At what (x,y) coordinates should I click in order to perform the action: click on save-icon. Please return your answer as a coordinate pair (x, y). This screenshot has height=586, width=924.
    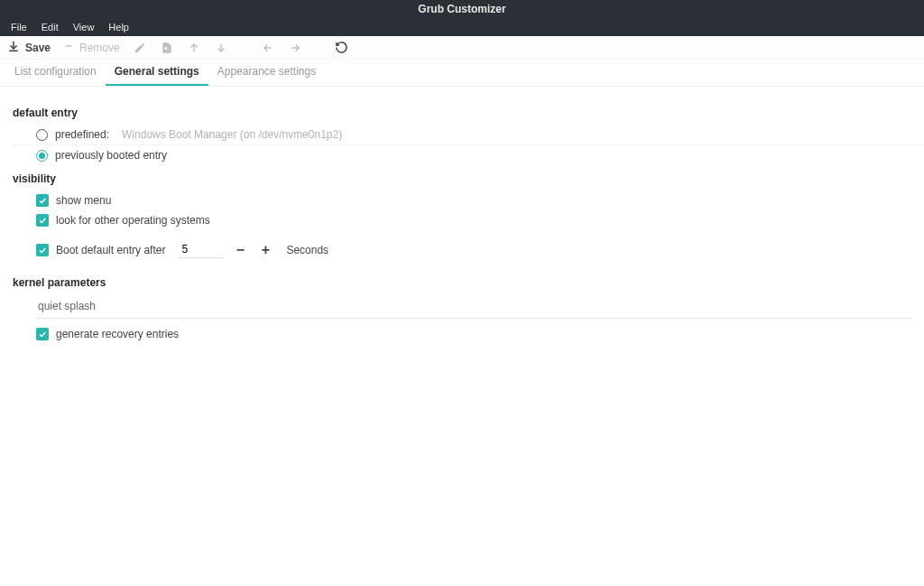
    Looking at the image, I should click on (14, 47).